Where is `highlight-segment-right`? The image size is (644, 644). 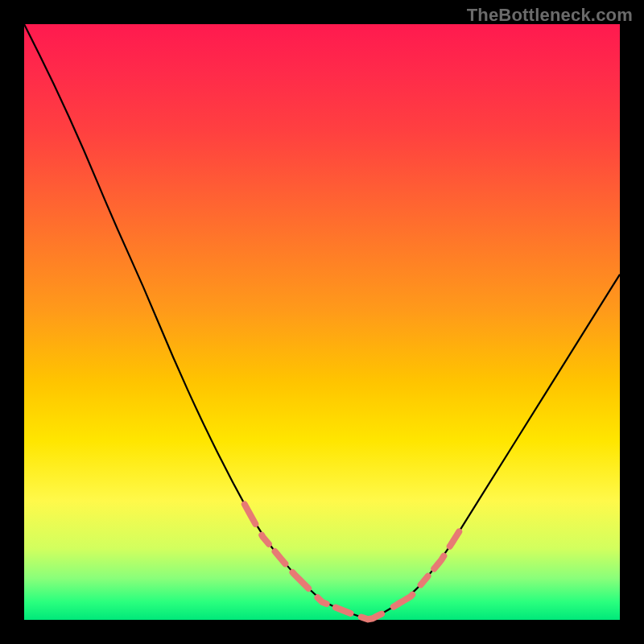 highlight-segment-right is located at coordinates (427, 570).